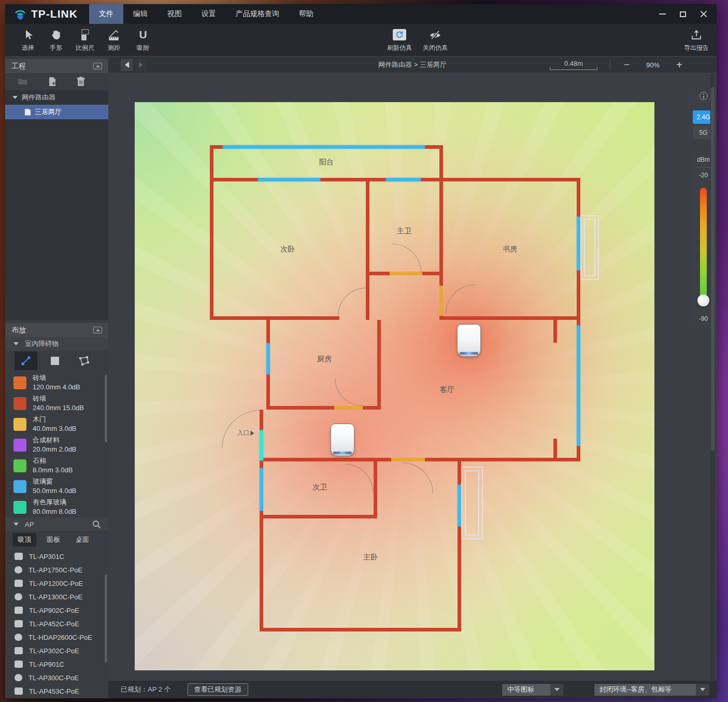 The image size is (728, 702). Describe the element at coordinates (26, 361) in the screenshot. I see `line-tool-button` at that location.